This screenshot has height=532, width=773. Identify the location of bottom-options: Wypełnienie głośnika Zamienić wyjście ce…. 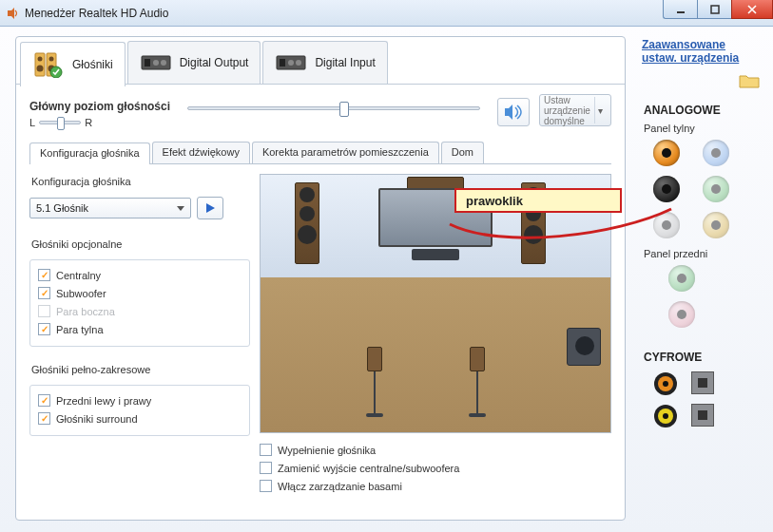
(435, 467).